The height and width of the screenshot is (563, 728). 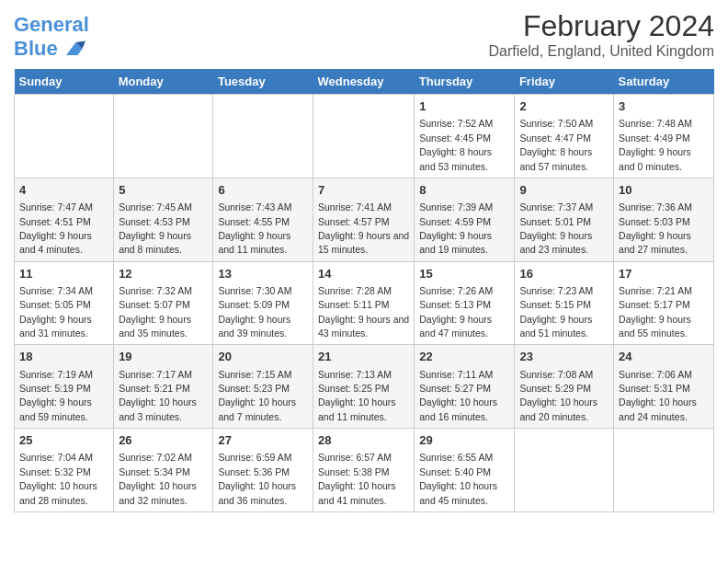 I want to click on day-info: Sunrise: 7:21 AM Sunset: 5:17 PM Dayligh…, so click(x=655, y=312).